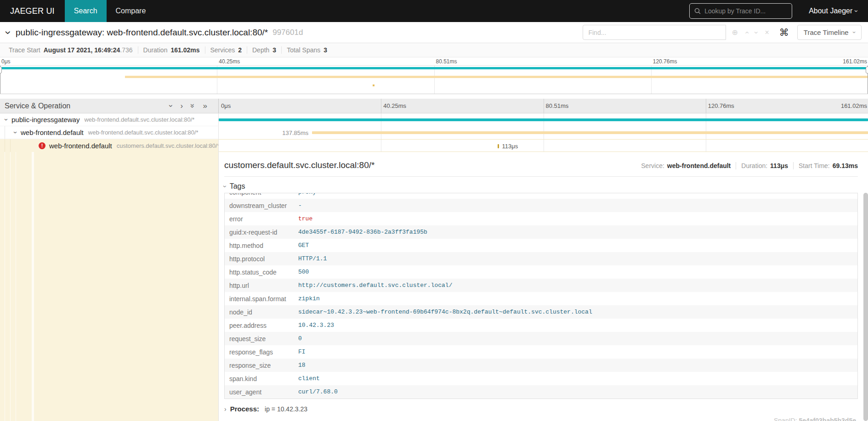 This screenshot has width=868, height=421. I want to click on vertical-scrollbar, so click(866, 307).